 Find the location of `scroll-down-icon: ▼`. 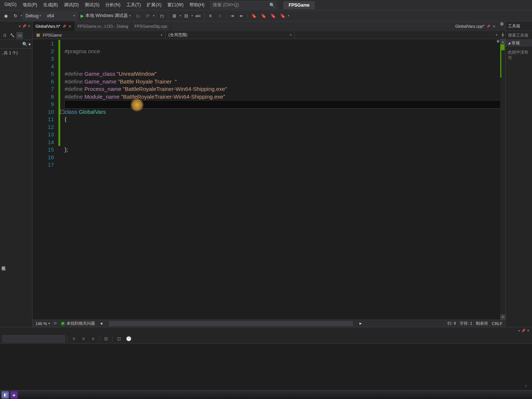

scroll-down-icon: ▼ is located at coordinates (503, 317).